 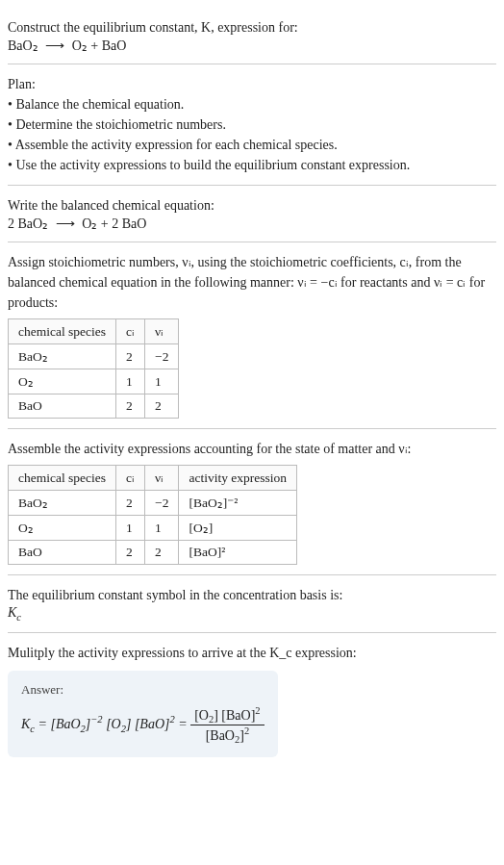 I want to click on answer-lhs: Kc = [BaO2]−2 [O2] [BaO]2 =, so click(x=106, y=724).